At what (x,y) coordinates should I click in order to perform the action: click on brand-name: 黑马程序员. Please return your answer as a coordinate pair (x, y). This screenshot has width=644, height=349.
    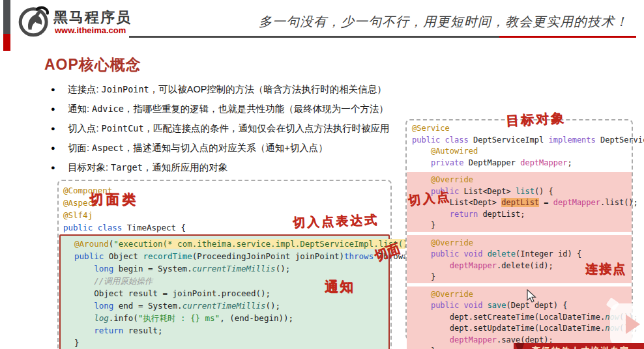
    Looking at the image, I should click on (93, 18).